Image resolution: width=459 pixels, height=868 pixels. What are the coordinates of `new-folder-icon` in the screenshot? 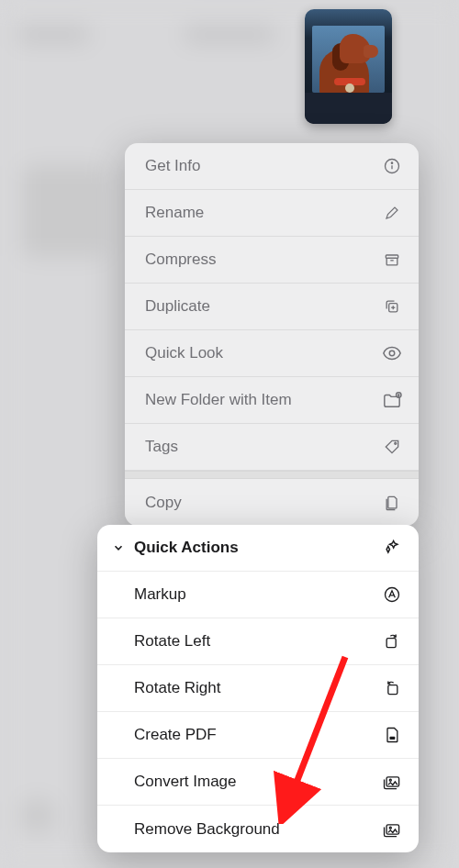 It's located at (392, 400).